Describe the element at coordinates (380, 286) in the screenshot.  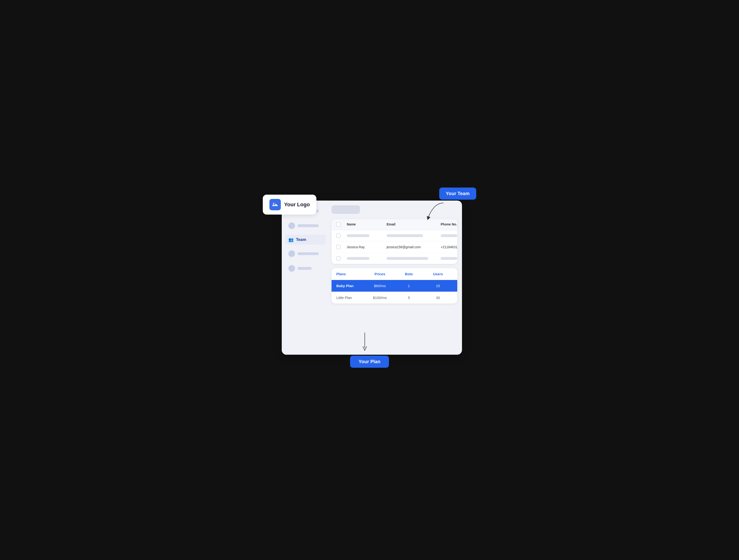
I see `baby-plan-price: $60/mo` at that location.